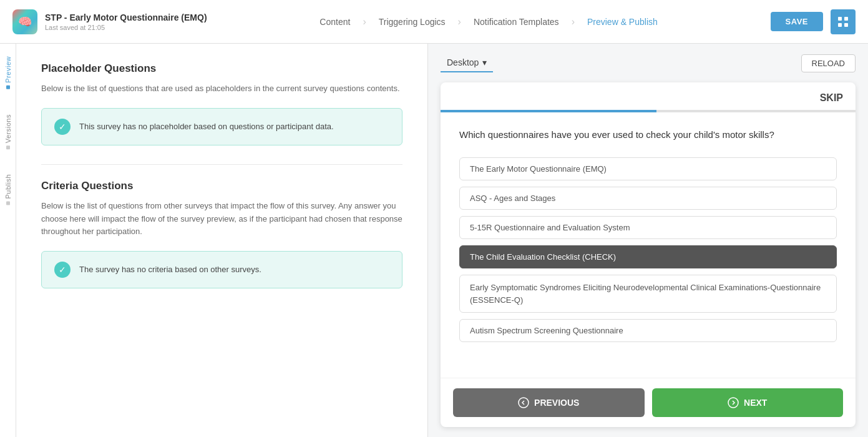 This screenshot has height=437, width=868. What do you see at coordinates (126, 21) in the screenshot?
I see `app-title-area: STP - Early Motor Questionnaire (EMQ) La…` at bounding box center [126, 21].